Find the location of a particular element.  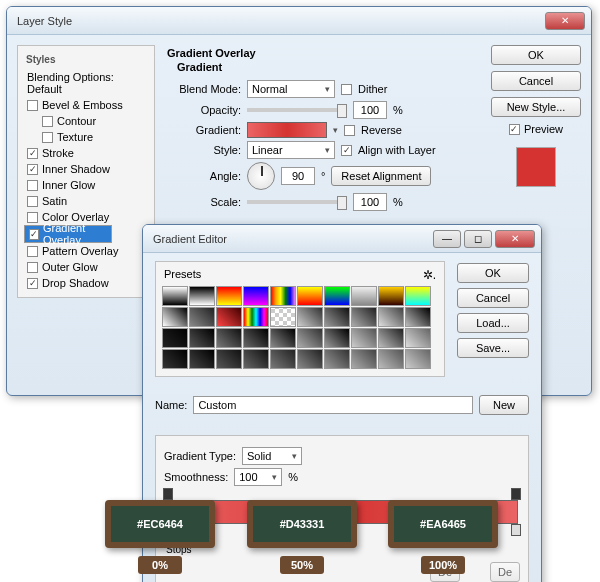

minimize-icon: — is located at coordinates (447, 239).